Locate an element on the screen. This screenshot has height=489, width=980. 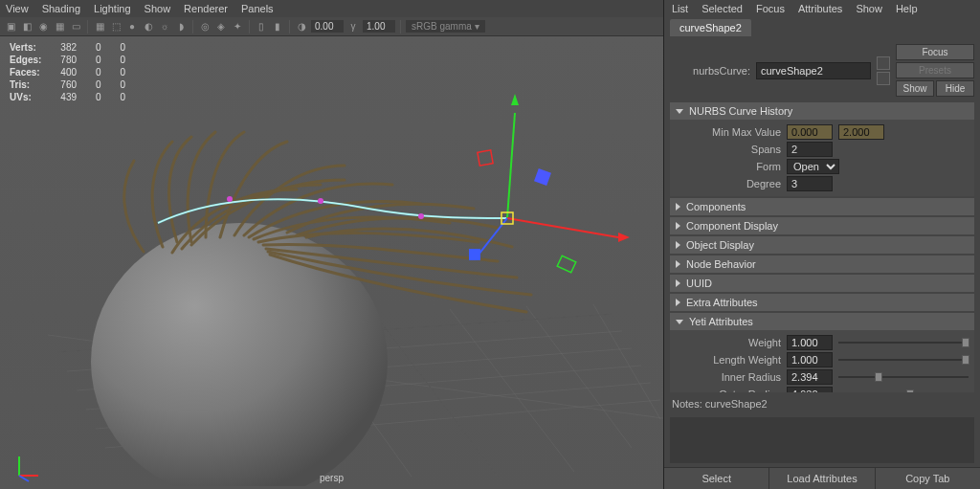
shaded-icon: ● is located at coordinates (132, 27).